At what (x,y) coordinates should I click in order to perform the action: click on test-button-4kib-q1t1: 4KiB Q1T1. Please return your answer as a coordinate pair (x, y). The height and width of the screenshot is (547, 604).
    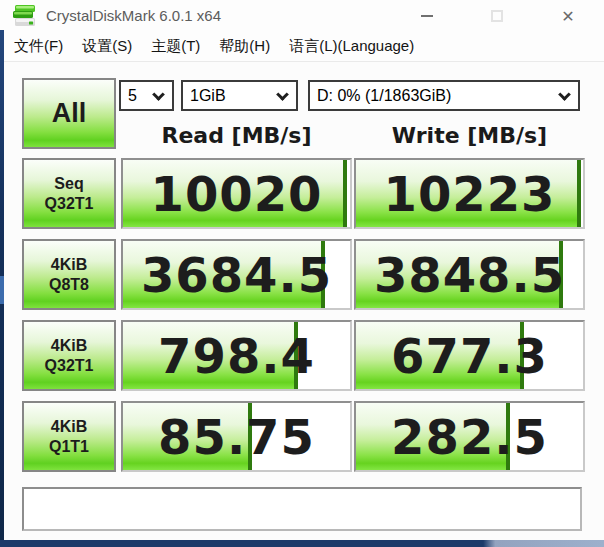
    Looking at the image, I should click on (69, 436).